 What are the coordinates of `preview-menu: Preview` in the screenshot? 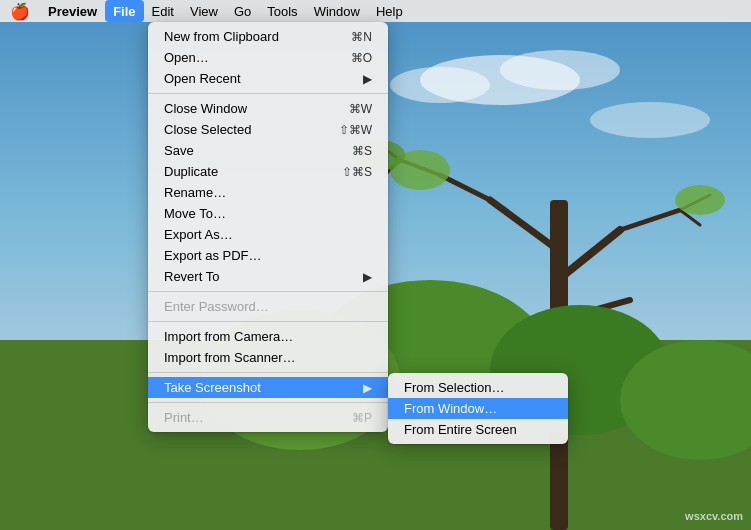 It's located at (72, 11).